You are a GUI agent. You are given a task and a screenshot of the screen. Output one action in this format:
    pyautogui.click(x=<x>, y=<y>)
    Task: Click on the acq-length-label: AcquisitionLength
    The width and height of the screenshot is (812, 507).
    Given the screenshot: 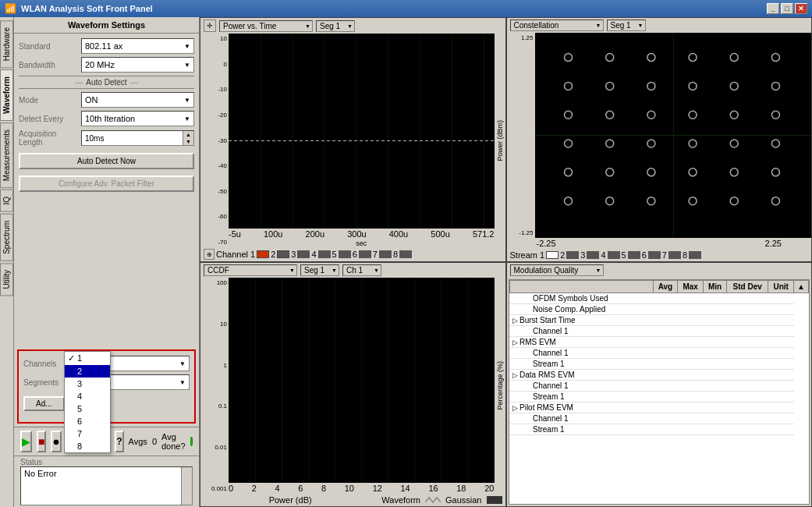 What is the action you would take?
    pyautogui.click(x=50, y=138)
    